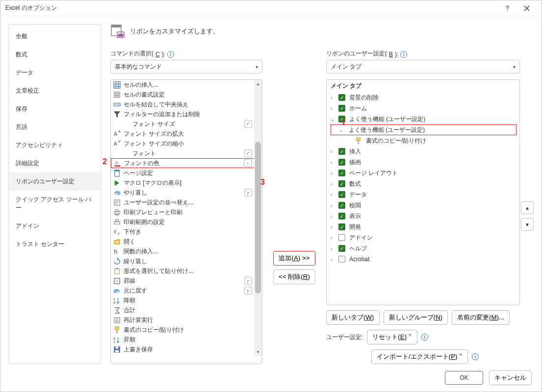  What do you see at coordinates (186, 124) in the screenshot?
I see `command-item: フォント サイズI˅` at bounding box center [186, 124].